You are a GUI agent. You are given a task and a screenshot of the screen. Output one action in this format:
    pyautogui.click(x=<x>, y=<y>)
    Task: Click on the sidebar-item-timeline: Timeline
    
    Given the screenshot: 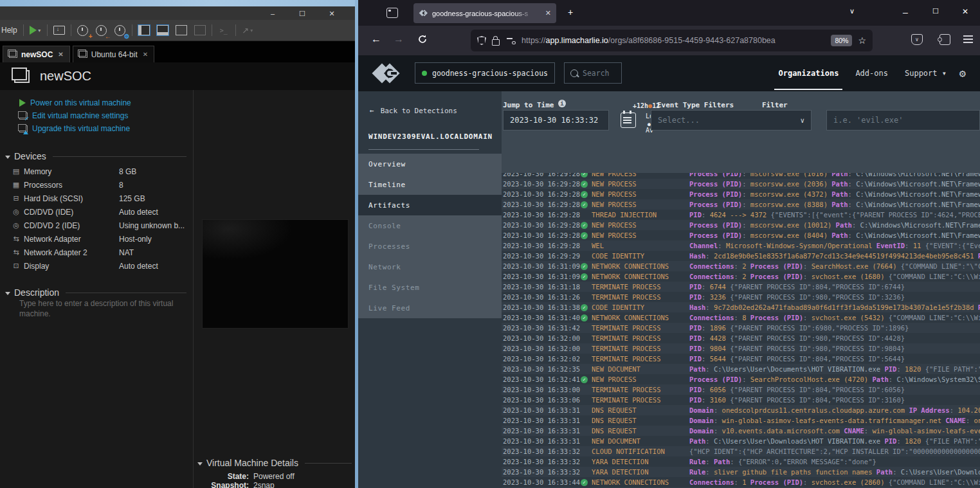 What is the action you would take?
    pyautogui.click(x=430, y=185)
    